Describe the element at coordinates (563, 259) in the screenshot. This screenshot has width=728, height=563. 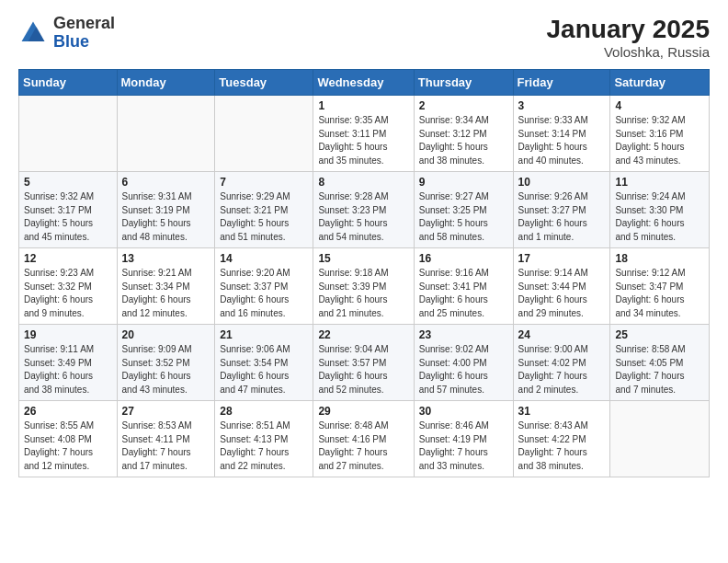
I see `day-number: 17` at that location.